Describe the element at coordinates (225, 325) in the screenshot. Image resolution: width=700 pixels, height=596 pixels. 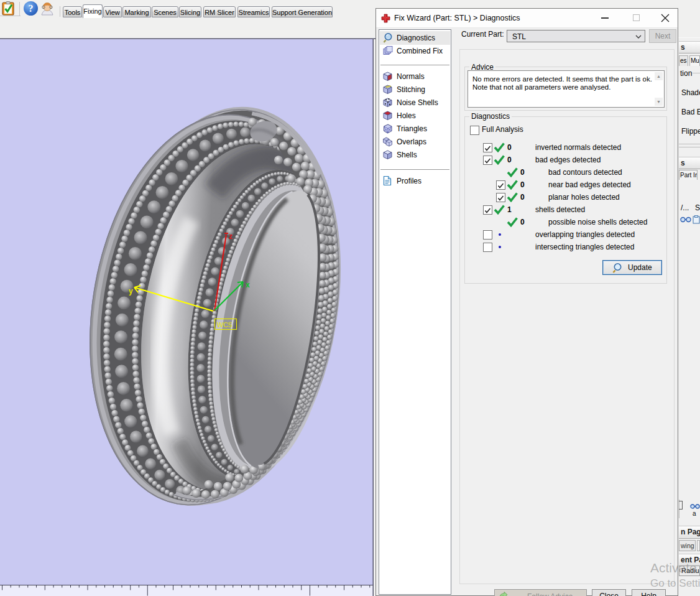
I see `svg-text: WCS` at that location.